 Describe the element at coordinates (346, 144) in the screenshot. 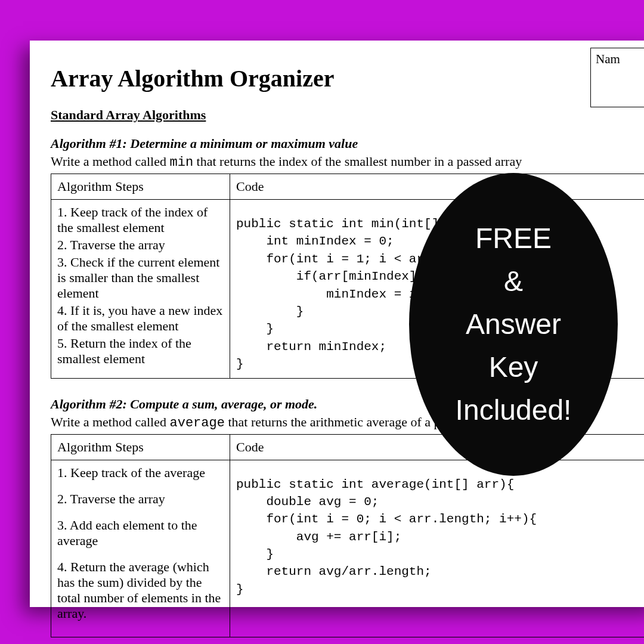

I see `algo1-title: Algorithm #1: Determine a minimum or max…` at that location.